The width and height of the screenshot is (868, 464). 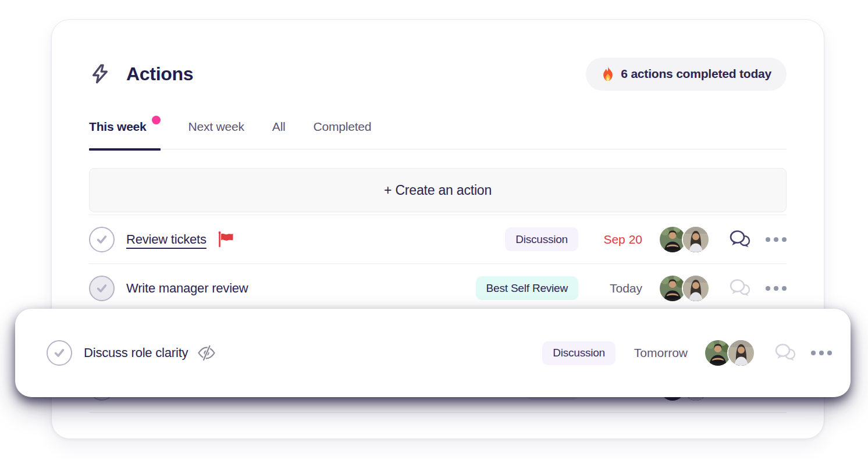 I want to click on tab-label: Next week, so click(x=216, y=127).